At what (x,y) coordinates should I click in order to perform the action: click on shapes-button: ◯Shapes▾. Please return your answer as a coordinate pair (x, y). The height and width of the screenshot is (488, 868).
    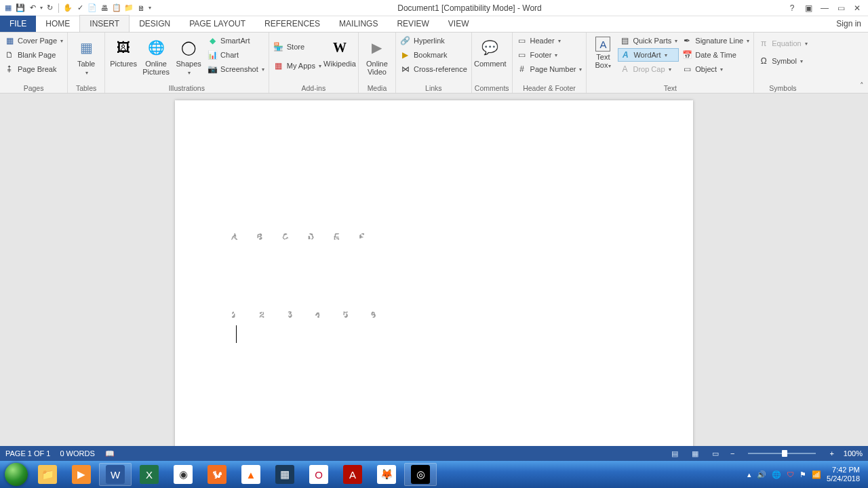
    Looking at the image, I should click on (189, 57).